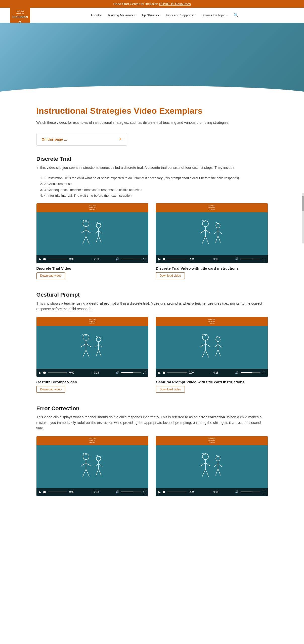 The image size is (304, 644). Describe the element at coordinates (170, 389) in the screenshot. I see `download-button-gp2: Download video` at that location.